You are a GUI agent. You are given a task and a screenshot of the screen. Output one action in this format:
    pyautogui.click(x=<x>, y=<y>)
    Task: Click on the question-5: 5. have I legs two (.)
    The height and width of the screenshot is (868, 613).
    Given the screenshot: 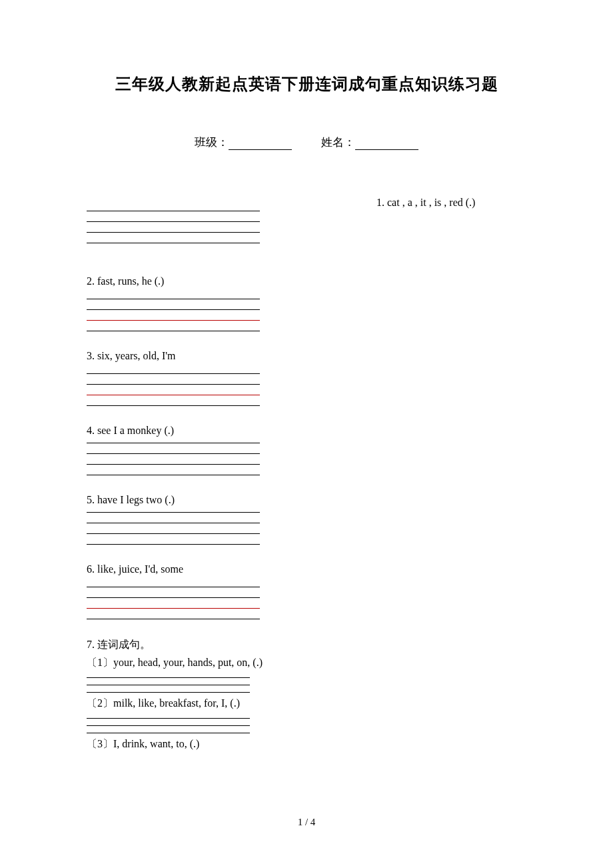 What is the action you would take?
    pyautogui.click(x=306, y=500)
    